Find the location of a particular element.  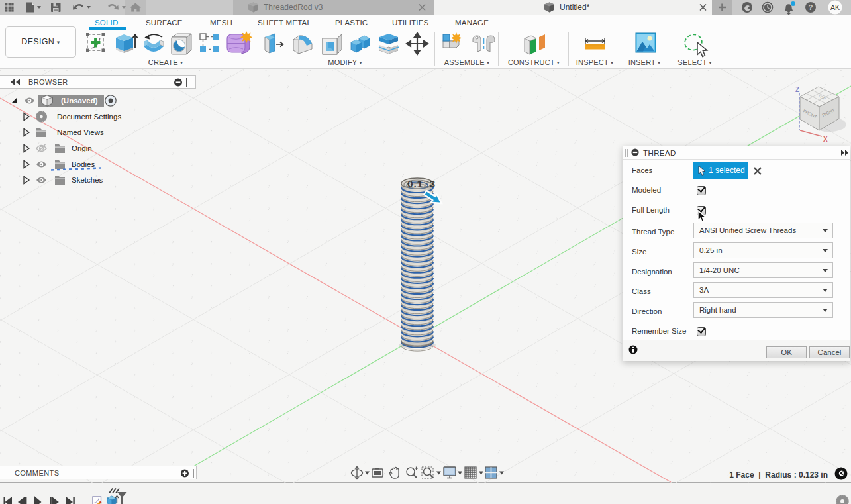

svg-text: Z is located at coordinates (797, 90).